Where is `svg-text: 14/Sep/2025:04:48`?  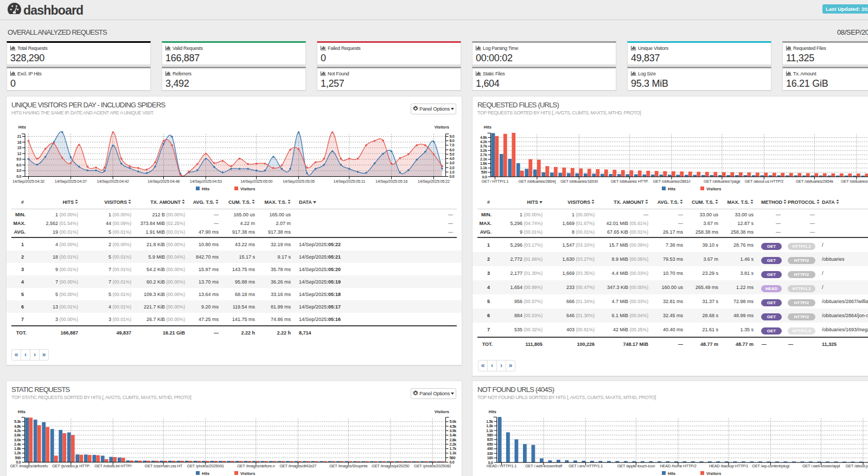
svg-text: 14/Sep/2025:04:48 is located at coordinates (164, 181).